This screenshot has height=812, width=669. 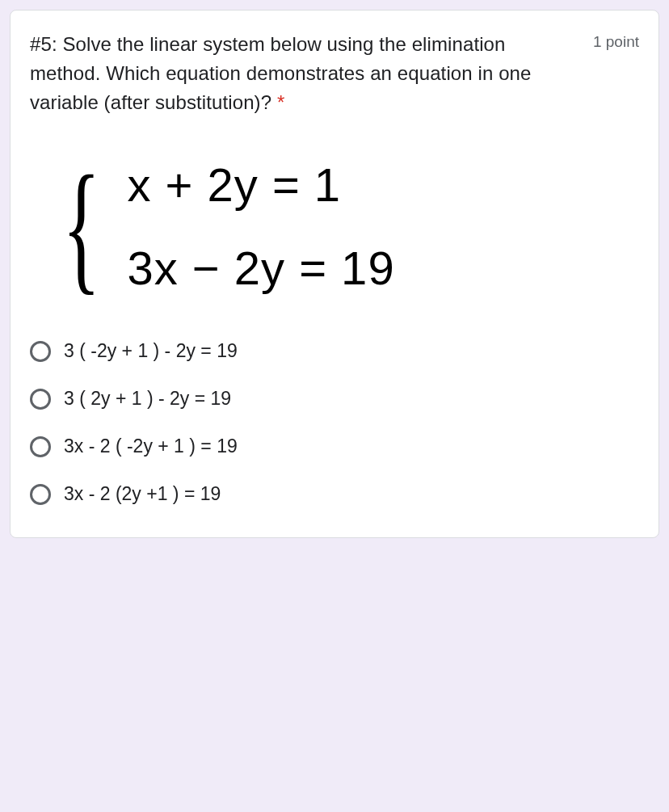 What do you see at coordinates (334, 446) in the screenshot?
I see `option-3: 3x - 2 ( -2y + 1 ) = 19` at bounding box center [334, 446].